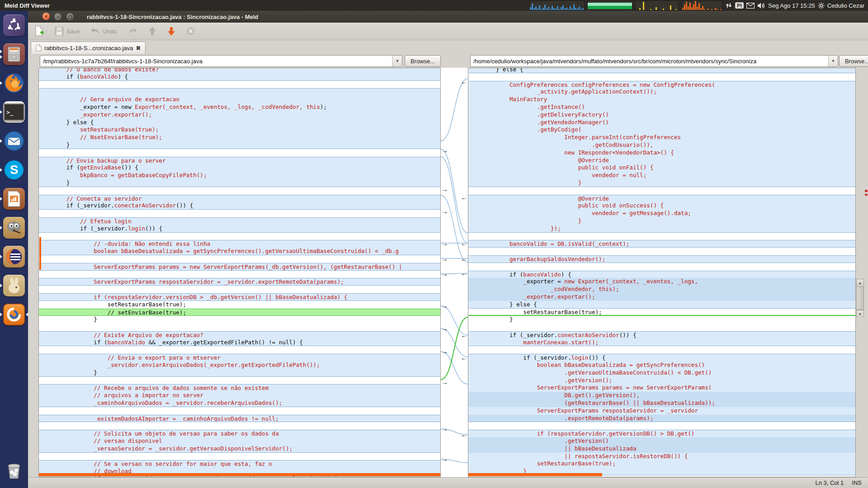 The image size is (868, 488). What do you see at coordinates (240, 388) in the screenshot?
I see `code-line: // Recebe o arquivo de dados somente se …` at bounding box center [240, 388].